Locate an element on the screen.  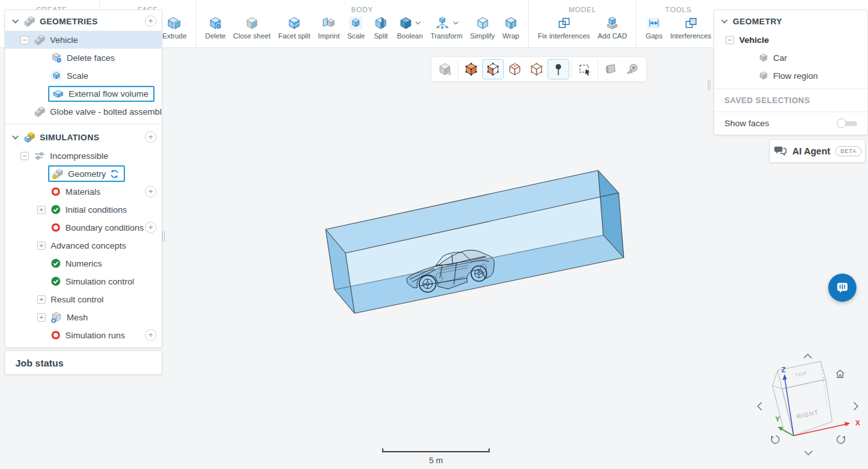
tree-item-car: Car is located at coordinates (791, 58).